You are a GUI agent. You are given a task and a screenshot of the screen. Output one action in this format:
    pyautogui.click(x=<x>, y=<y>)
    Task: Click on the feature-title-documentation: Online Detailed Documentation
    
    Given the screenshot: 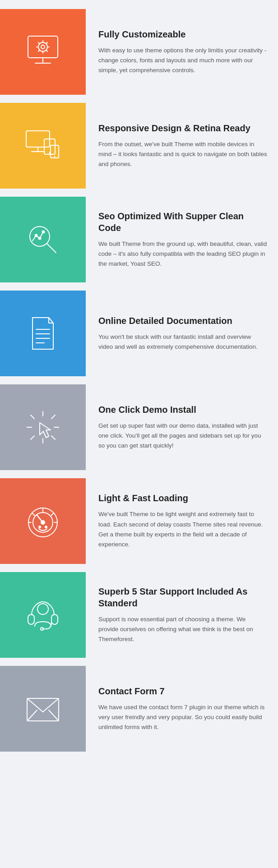 What is the action you would take?
    pyautogui.click(x=183, y=321)
    